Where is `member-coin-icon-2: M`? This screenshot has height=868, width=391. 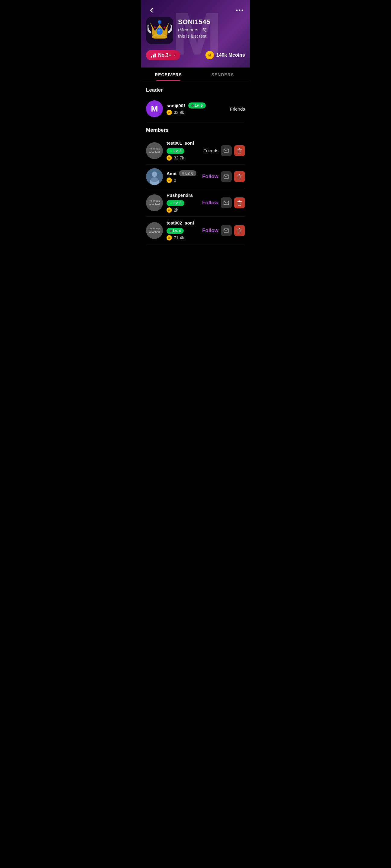 member-coin-icon-2: M is located at coordinates (169, 210).